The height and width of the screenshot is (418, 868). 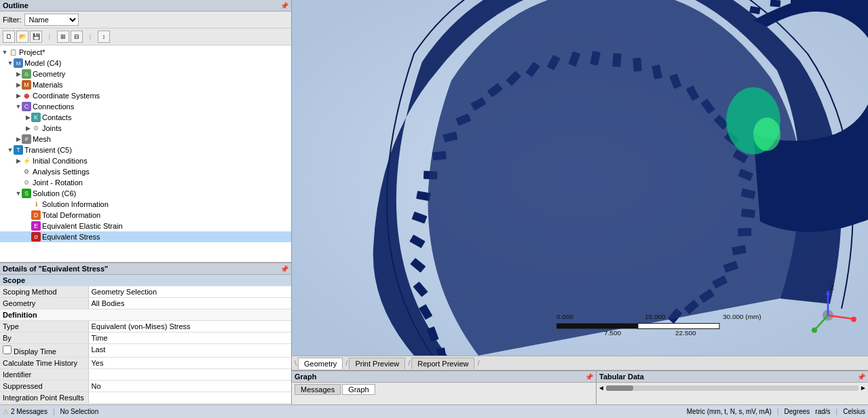 What do you see at coordinates (145, 387) in the screenshot?
I see `table-row: Suppressed No` at bounding box center [145, 387].